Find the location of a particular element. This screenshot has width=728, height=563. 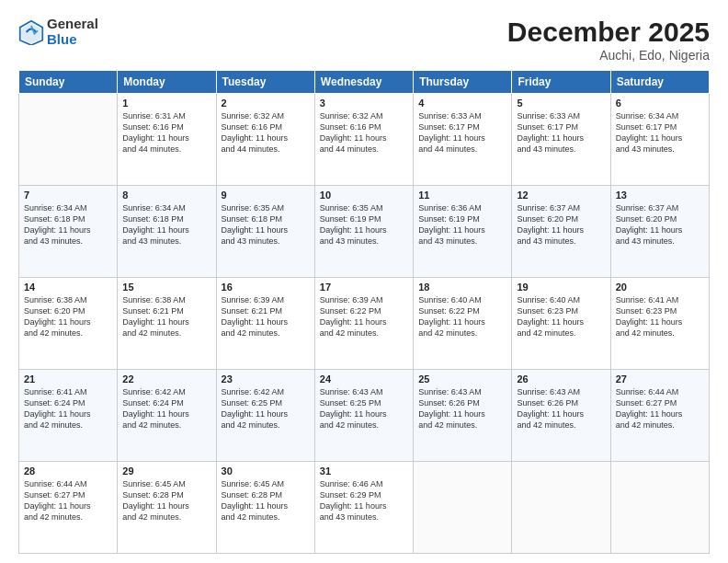

calendar-cell: 9Sunrise: 6:35 AM Sunset: 6:18 PM Daylig… is located at coordinates (265, 232).